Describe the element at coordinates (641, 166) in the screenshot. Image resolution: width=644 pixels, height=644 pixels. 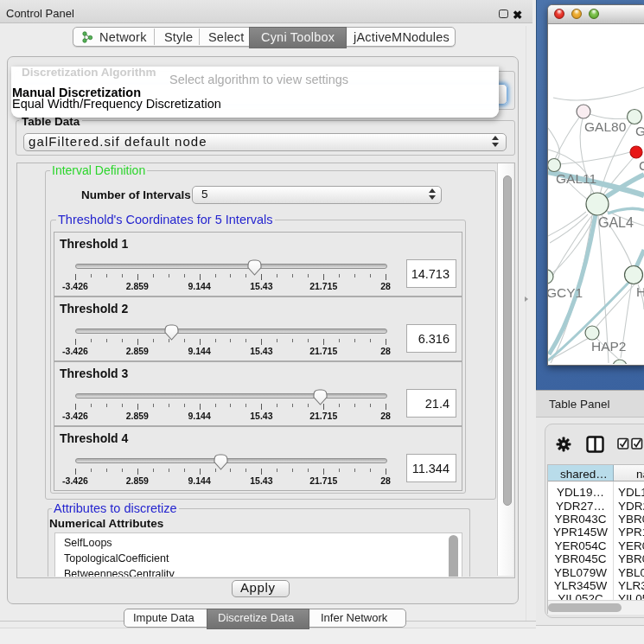
I see `svg-text: C` at that location.